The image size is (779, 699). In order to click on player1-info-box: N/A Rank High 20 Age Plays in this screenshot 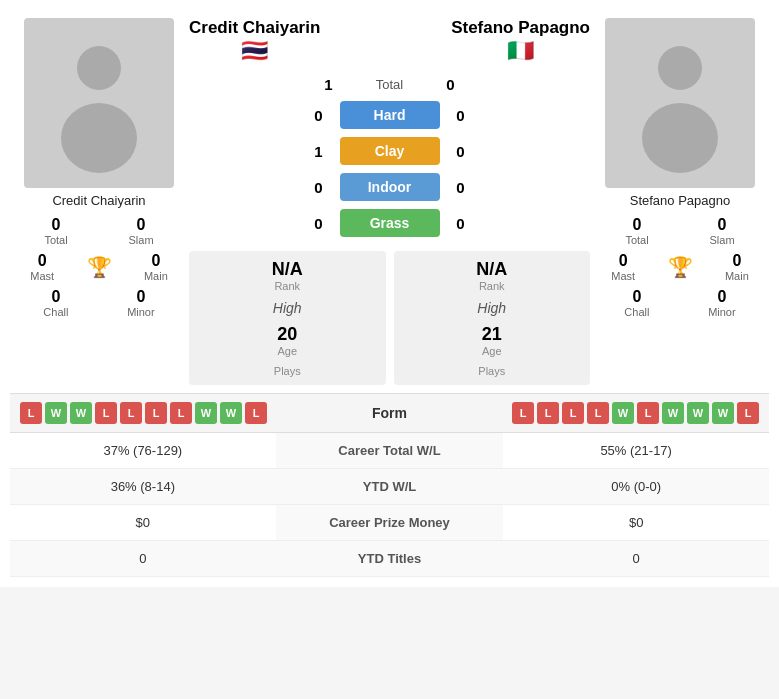, I will do `click(288, 318)`.